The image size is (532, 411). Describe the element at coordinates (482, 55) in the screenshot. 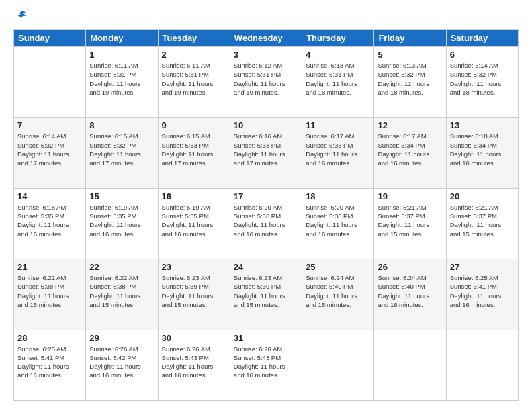

I see `day-number: 6` at that location.